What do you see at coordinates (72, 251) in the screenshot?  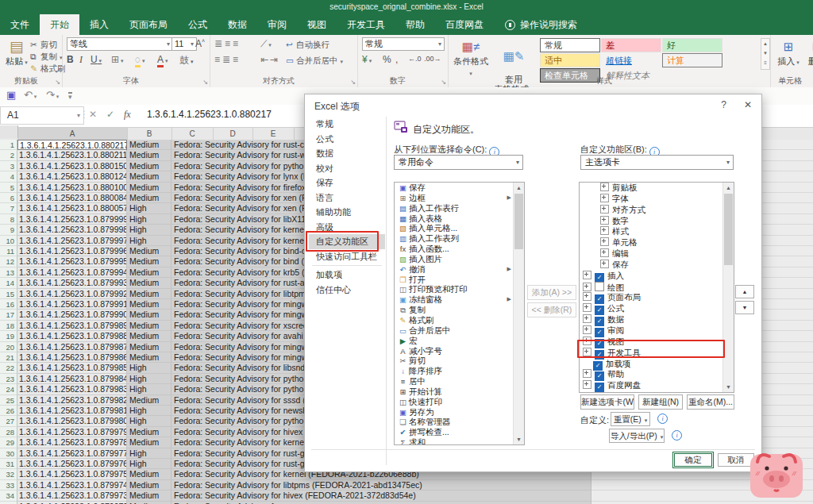 I see `cell-a: 1.3.6.1.4.1.25623.1.0.879996` at bounding box center [72, 251].